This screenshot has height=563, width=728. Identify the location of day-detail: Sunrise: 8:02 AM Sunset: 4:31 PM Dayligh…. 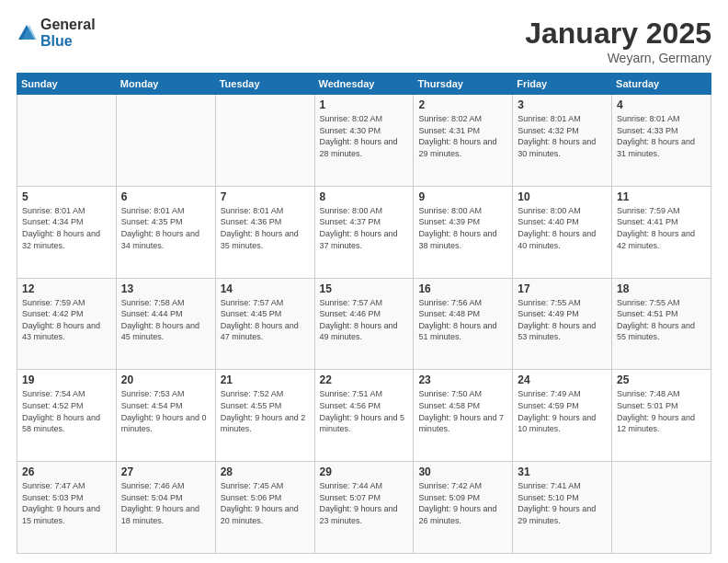
(463, 136).